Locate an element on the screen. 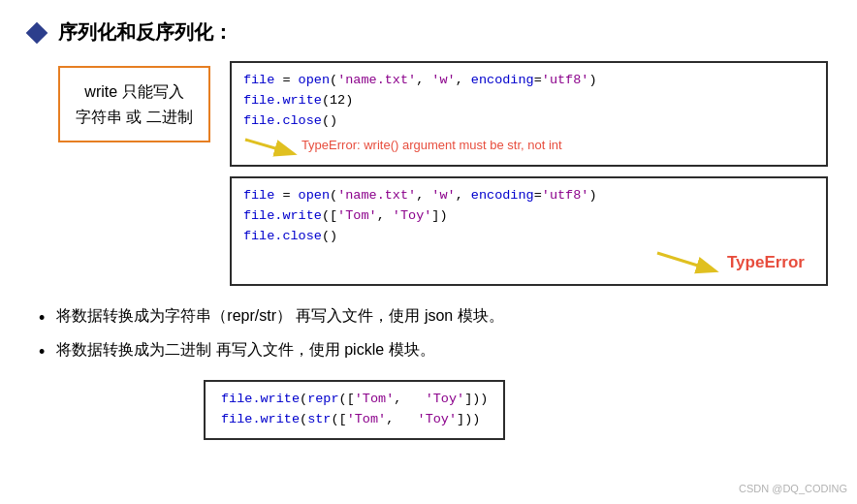  watermark: CSDN @DQ_CODING is located at coordinates (793, 488).